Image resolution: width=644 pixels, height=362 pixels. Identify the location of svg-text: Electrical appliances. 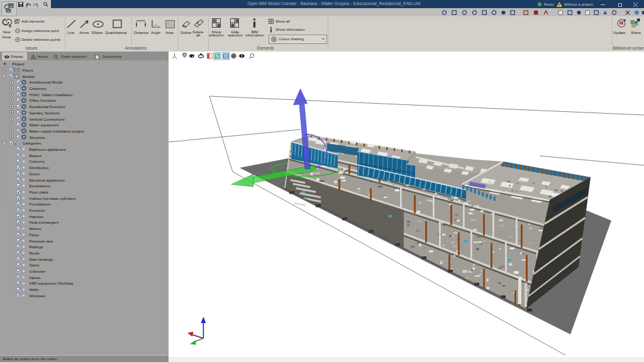
(47, 180).